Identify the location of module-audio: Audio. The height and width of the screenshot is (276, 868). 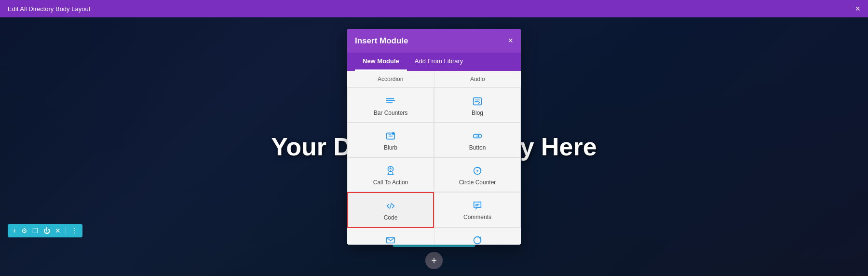
(478, 79).